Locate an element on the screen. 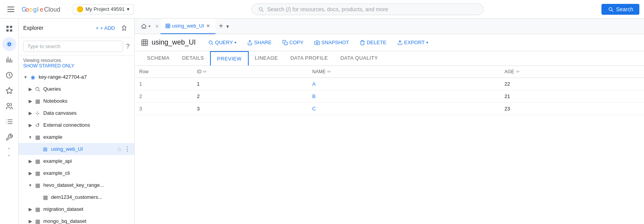  more-example-cli-button: ⋮ is located at coordinates (127, 173).